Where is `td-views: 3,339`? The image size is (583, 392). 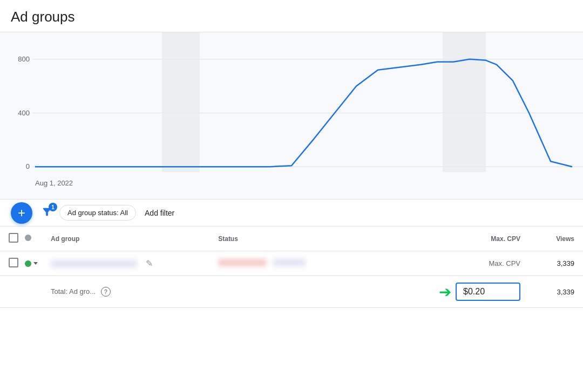
td-views: 3,339 is located at coordinates (556, 264).